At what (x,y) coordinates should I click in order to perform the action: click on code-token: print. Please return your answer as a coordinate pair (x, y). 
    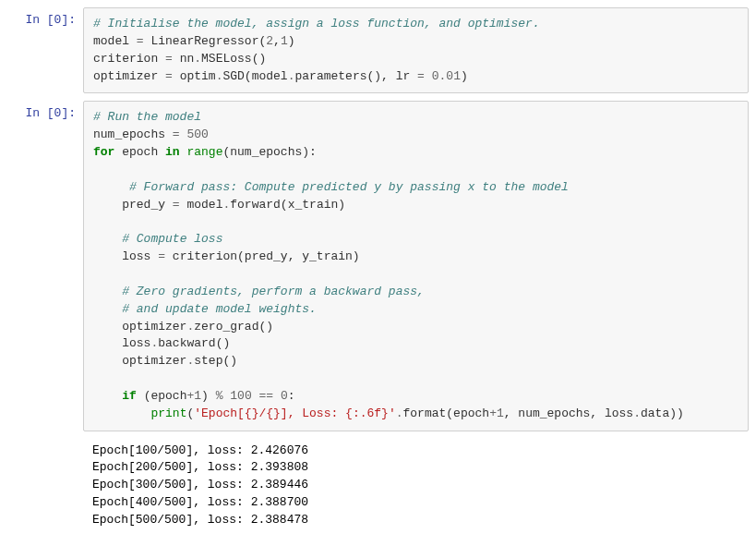
    Looking at the image, I should click on (168, 414).